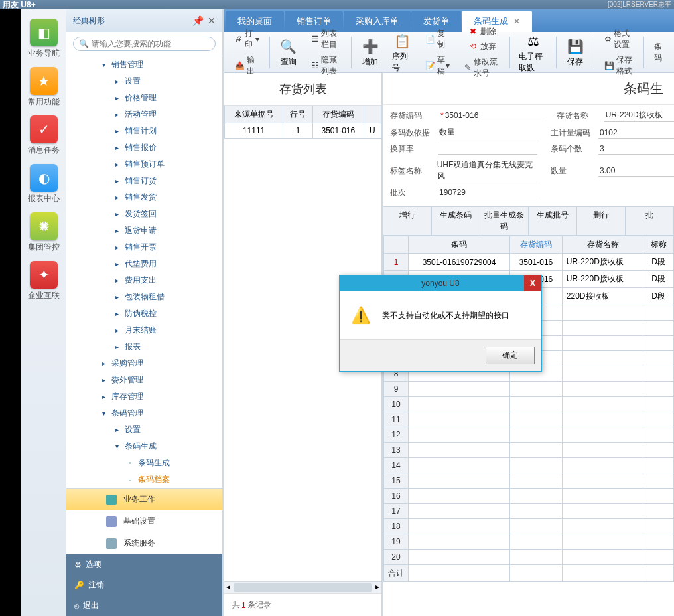 The height and width of the screenshot is (616, 674). What do you see at coordinates (145, 114) in the screenshot?
I see `tree-node: 活动管理` at bounding box center [145, 114].